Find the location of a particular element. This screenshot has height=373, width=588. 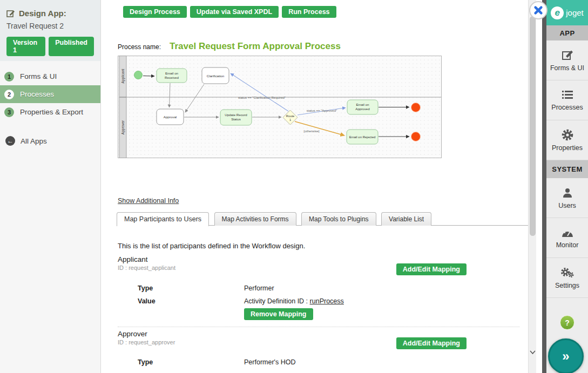

help-button: ? is located at coordinates (567, 323).